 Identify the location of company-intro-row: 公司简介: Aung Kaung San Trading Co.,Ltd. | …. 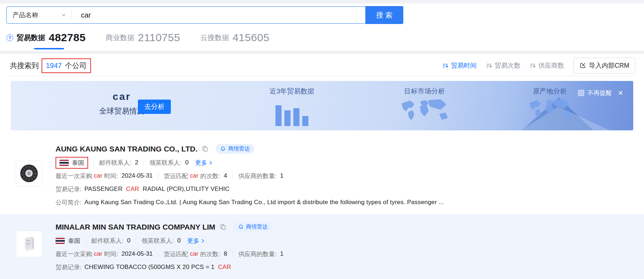
(345, 202).